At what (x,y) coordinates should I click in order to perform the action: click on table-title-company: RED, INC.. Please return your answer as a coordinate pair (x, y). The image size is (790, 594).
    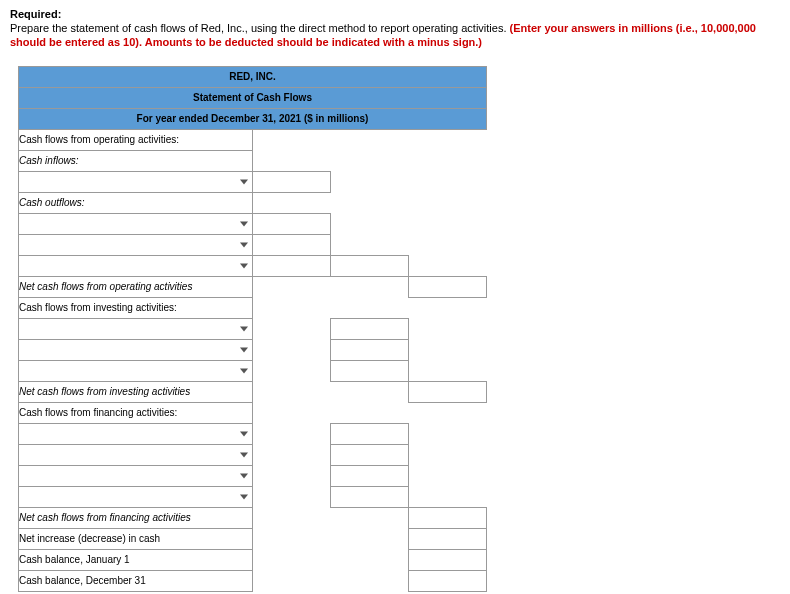
    Looking at the image, I should click on (253, 76).